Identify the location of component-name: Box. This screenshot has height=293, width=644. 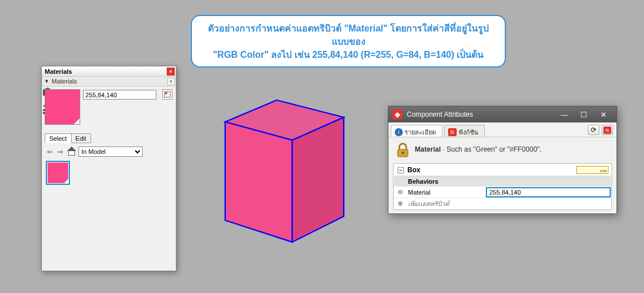
(414, 170).